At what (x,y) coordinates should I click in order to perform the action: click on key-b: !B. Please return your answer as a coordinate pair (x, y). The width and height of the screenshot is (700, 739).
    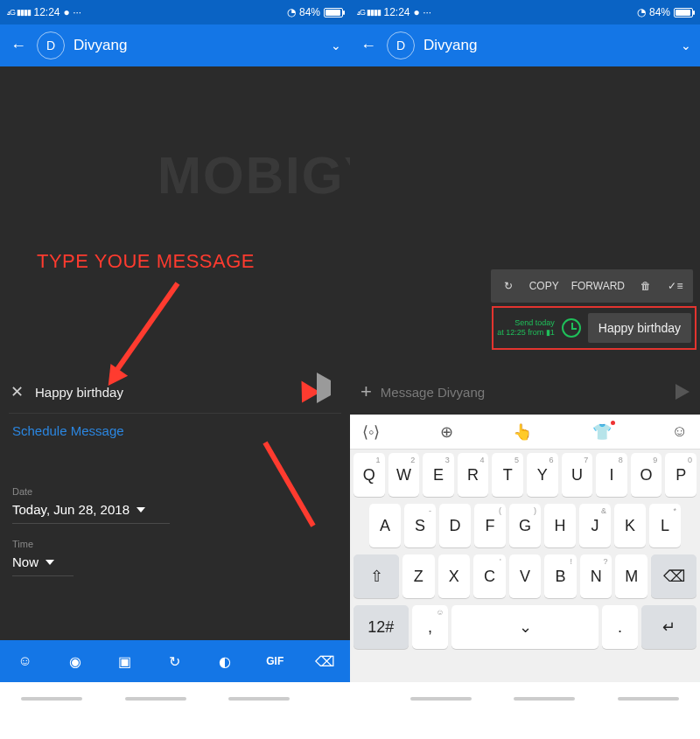
    Looking at the image, I should click on (560, 576).